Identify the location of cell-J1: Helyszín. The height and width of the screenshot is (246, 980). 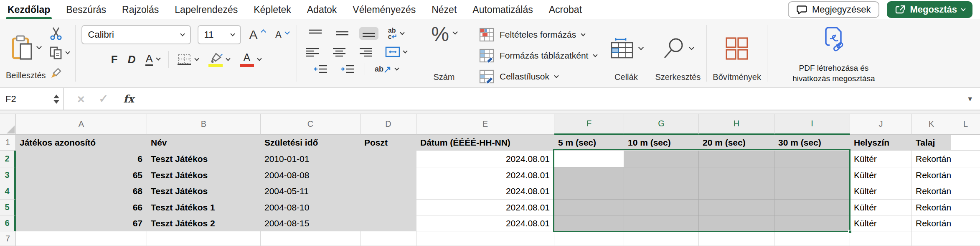
(881, 143).